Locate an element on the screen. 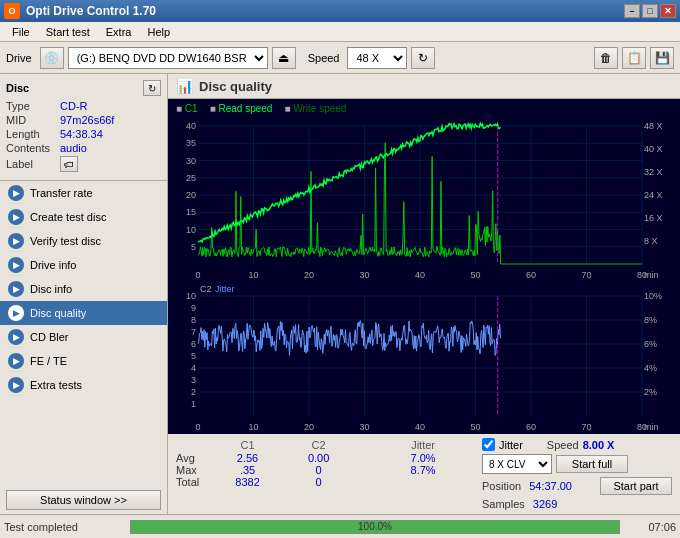 The height and width of the screenshot is (538, 680). nav-items: ▶ Transfer rate ▶ Create test disc ▶ Ver… is located at coordinates (84, 334).